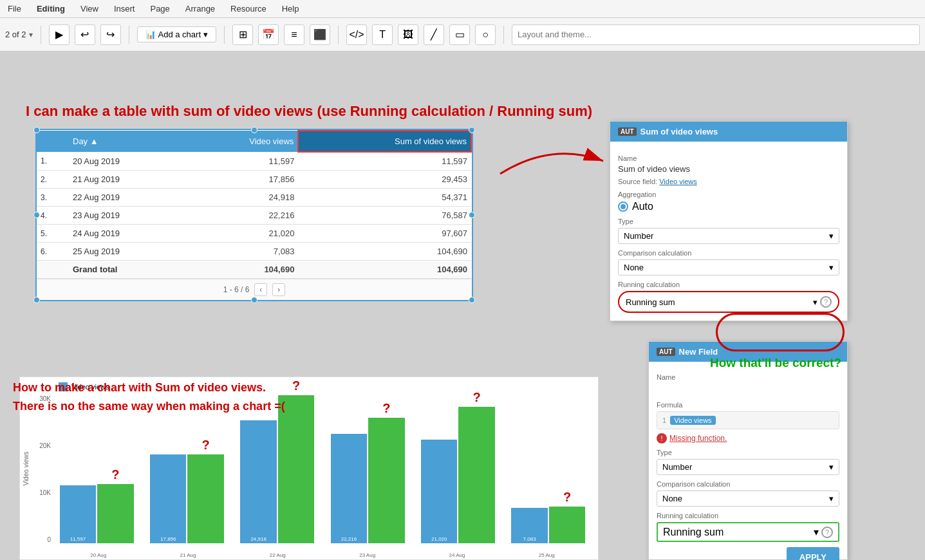  I want to click on redo-button: ↪, so click(111, 35).